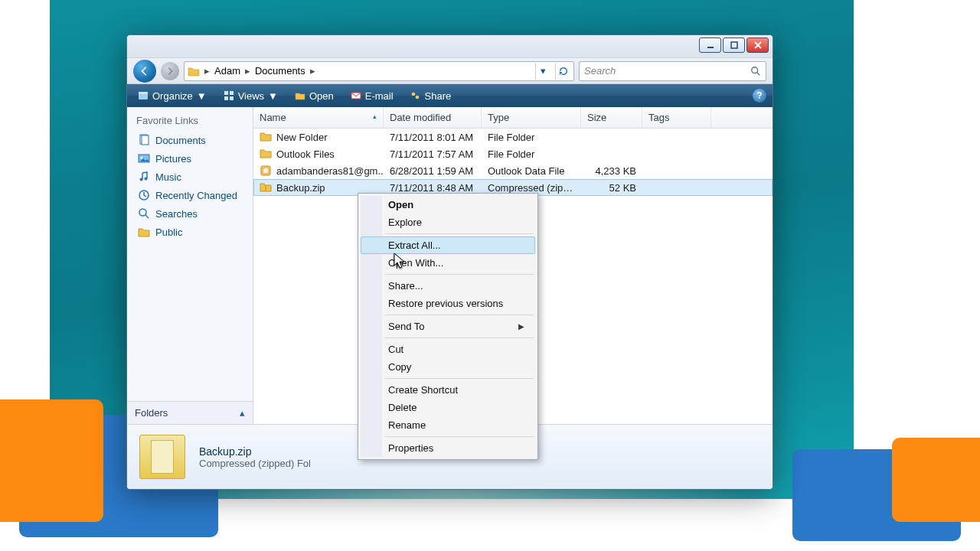 This screenshot has width=980, height=551. Describe the element at coordinates (710, 45) in the screenshot. I see `minimize-button` at that location.